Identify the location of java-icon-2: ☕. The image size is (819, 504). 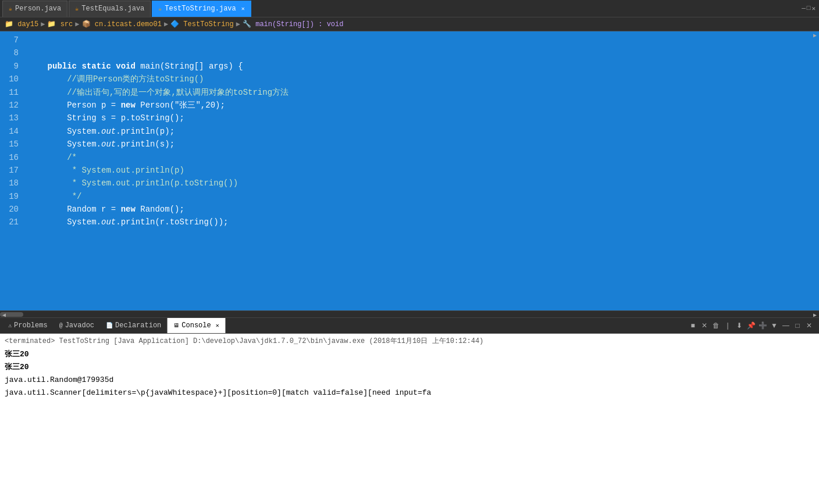
(77, 9).